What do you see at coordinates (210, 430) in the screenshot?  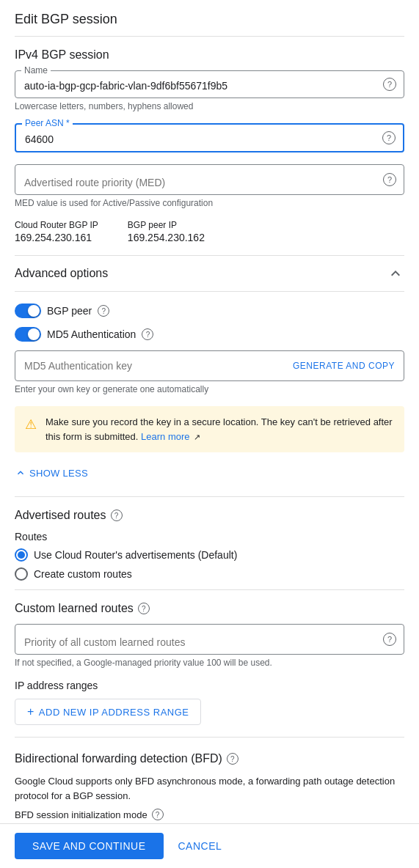 I see `warning-box: ⚠ Make sure you record the key in a secu…` at bounding box center [210, 430].